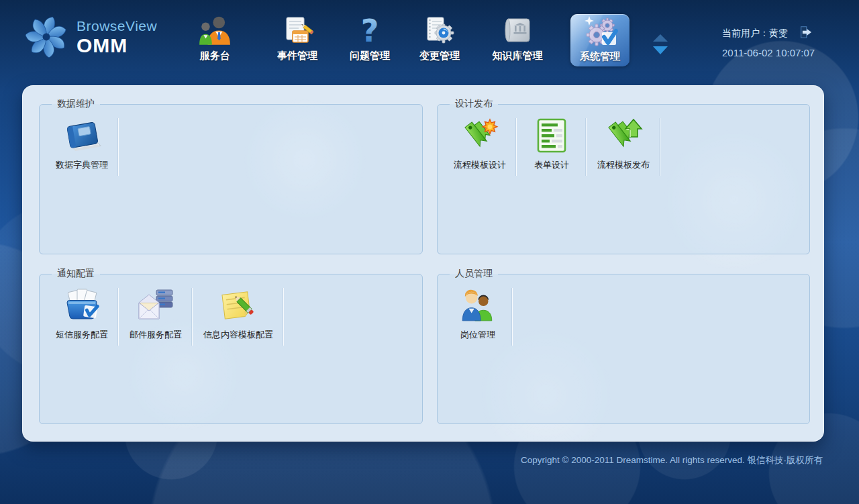 This screenshot has width=859, height=504. What do you see at coordinates (231, 176) in the screenshot?
I see `panel-data-maintenance: 数据维护` at bounding box center [231, 176].